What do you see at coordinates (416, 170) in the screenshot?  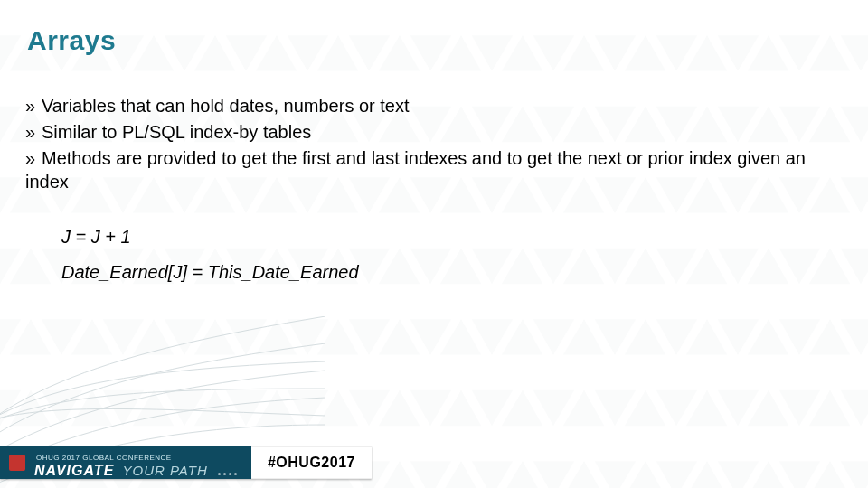 I see `bullet-text: Methods are provided to get the first an…` at bounding box center [416, 170].